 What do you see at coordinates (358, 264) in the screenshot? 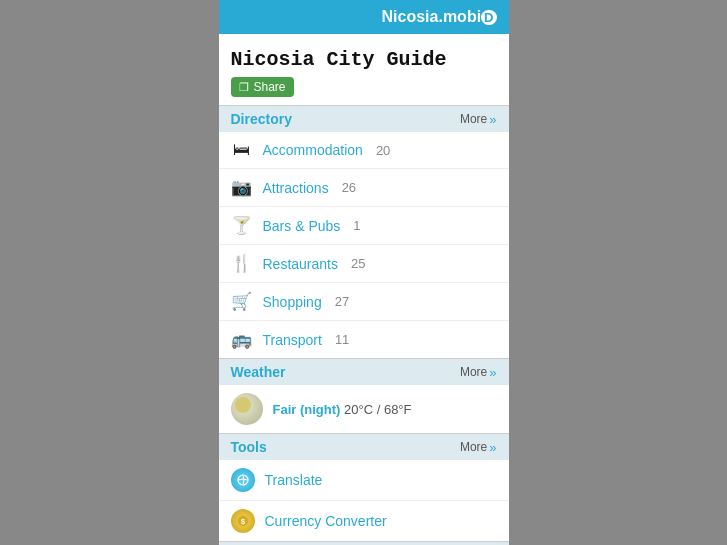
I see `restaurants-count: 25` at bounding box center [358, 264].